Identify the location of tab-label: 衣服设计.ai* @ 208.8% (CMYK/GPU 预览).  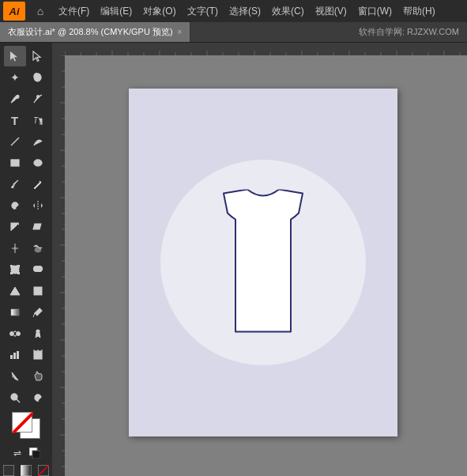
(90, 32).